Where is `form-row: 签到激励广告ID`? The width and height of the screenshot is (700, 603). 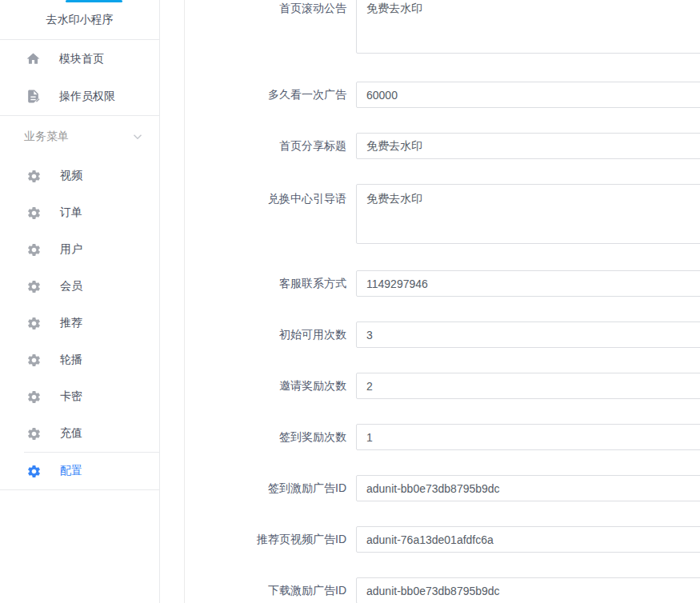
form-row: 签到激励广告ID is located at coordinates (442, 488).